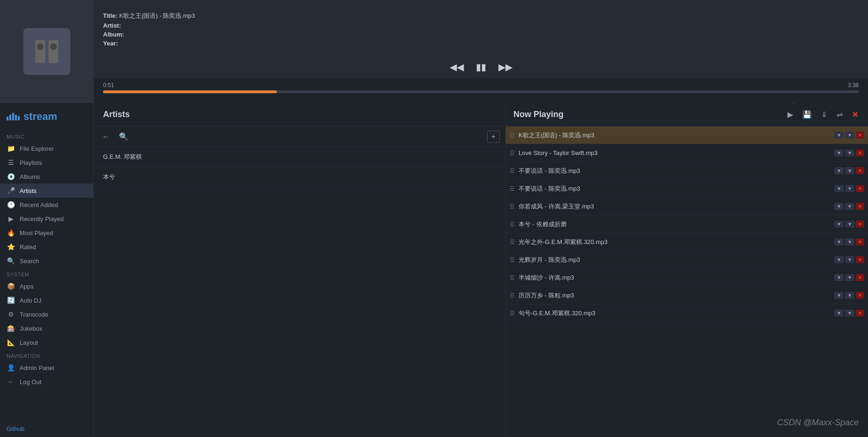 The height and width of the screenshot is (437, 868). Describe the element at coordinates (106, 137) in the screenshot. I see `back-button: ←` at that location.